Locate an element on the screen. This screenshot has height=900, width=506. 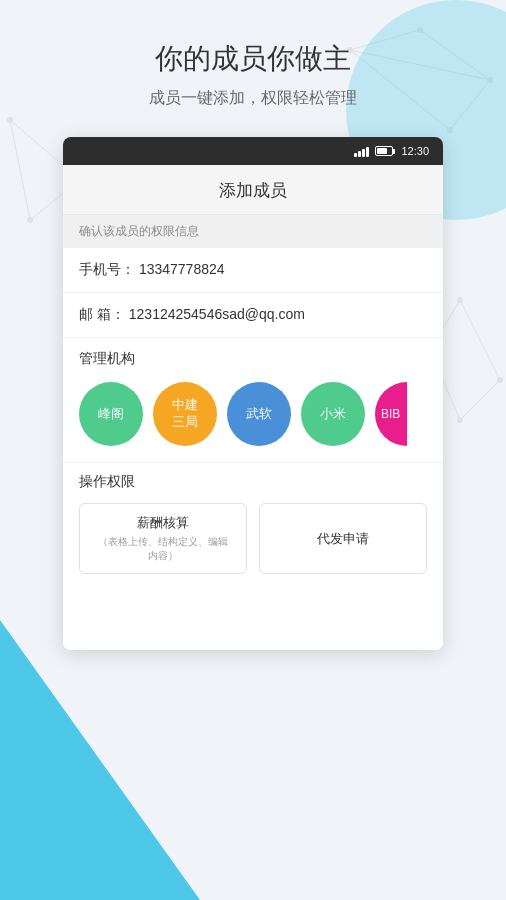
permission-btn-salary-main: 薪酬核算 is located at coordinates (163, 523).